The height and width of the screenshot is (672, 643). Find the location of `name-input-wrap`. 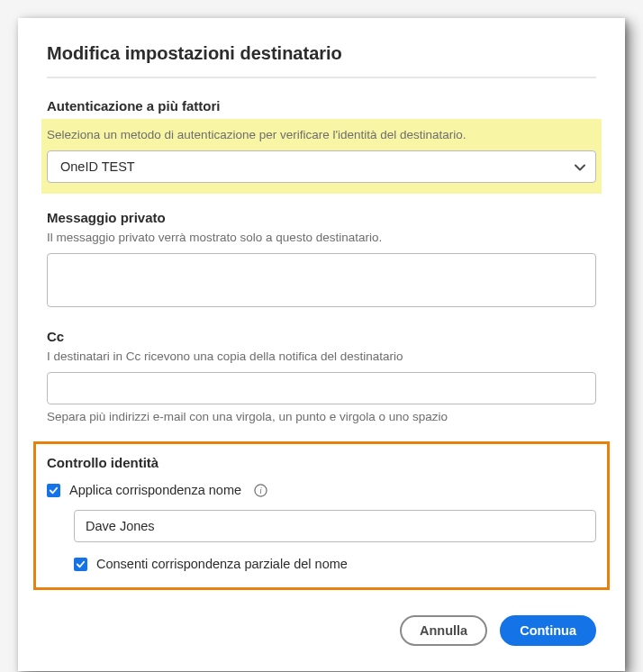

name-input-wrap is located at coordinates (335, 526).